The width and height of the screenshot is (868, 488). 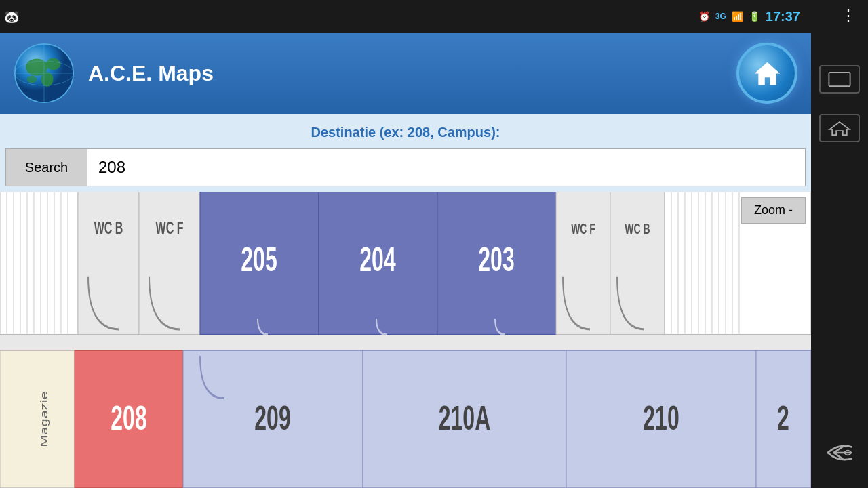 I want to click on window-icon, so click(x=840, y=79).